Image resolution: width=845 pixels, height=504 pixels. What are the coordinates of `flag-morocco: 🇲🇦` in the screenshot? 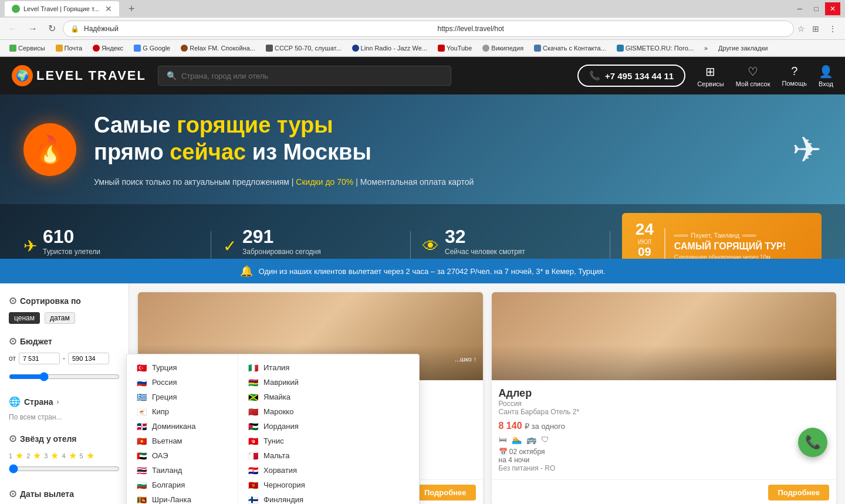 It's located at (253, 412).